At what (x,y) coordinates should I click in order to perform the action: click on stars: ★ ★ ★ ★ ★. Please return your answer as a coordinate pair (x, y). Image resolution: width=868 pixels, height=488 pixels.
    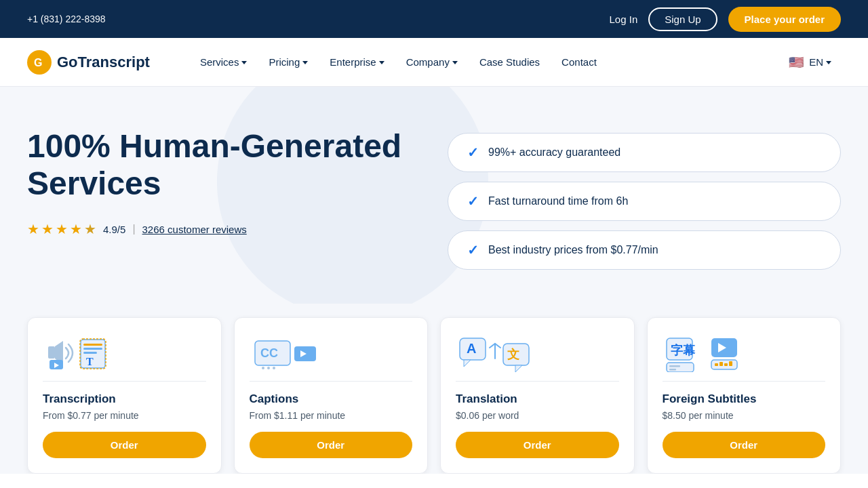
    Looking at the image, I should click on (62, 229).